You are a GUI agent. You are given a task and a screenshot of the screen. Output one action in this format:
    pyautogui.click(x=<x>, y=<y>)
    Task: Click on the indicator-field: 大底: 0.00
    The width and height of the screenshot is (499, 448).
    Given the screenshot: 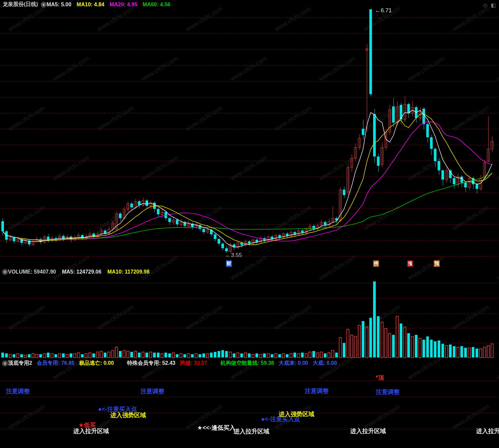 What is the action you would take?
    pyautogui.click(x=325, y=363)
    